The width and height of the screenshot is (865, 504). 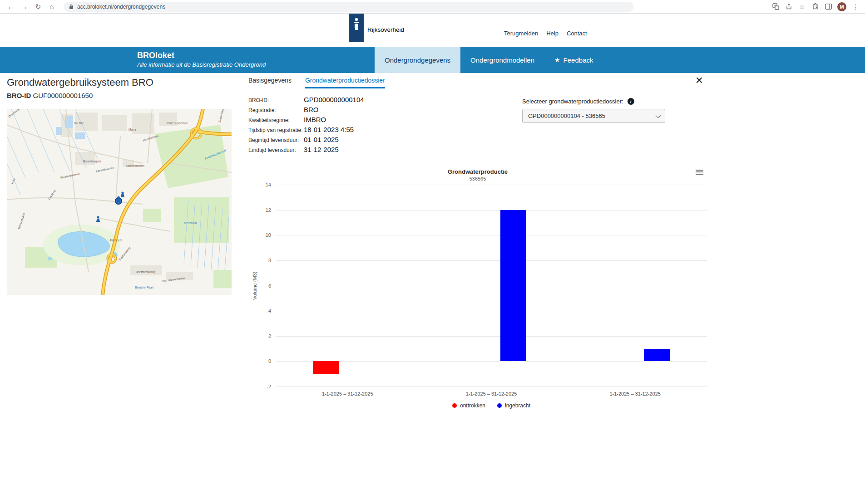 I want to click on nav-item-label: Feedback, so click(x=578, y=60).